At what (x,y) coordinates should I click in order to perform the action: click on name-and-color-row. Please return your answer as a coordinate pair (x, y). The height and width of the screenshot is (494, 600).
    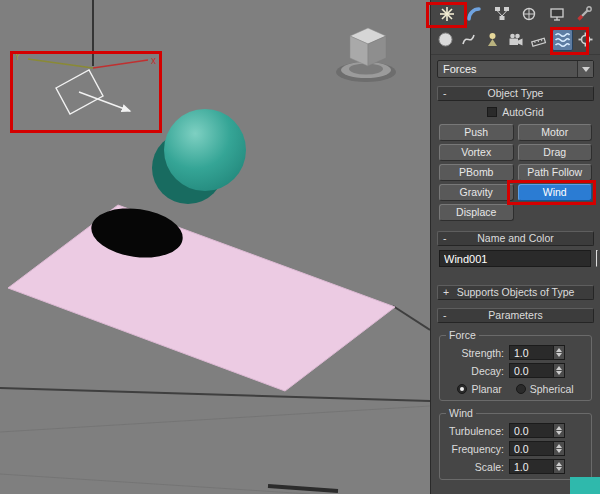
    Looking at the image, I should click on (516, 258).